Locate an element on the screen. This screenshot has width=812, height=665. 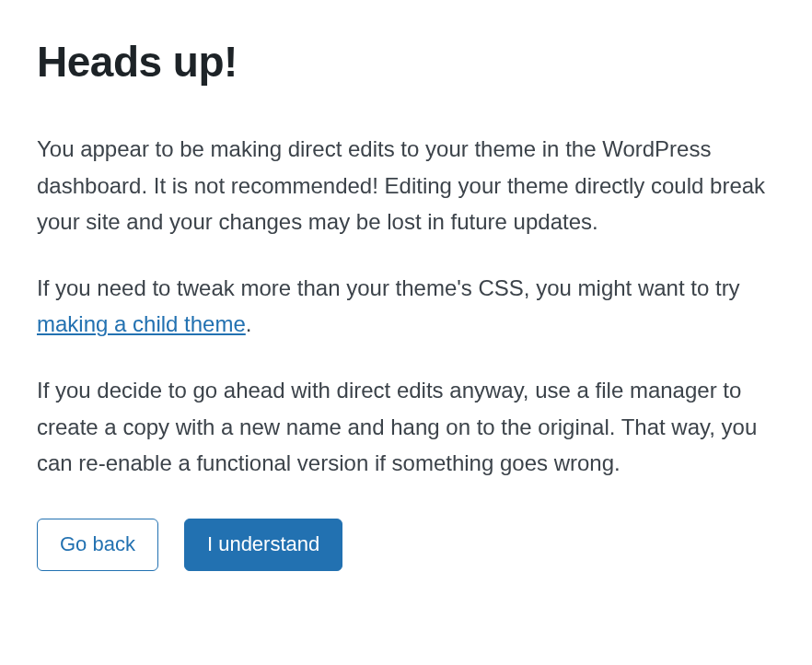
warning-paragraph-1: You appear to be making direct edits to … is located at coordinates (406, 186).